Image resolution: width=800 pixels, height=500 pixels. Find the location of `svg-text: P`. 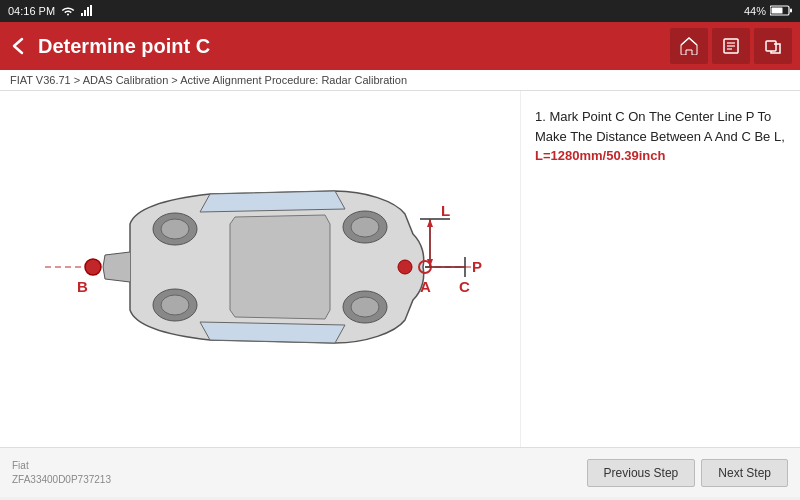

svg-text: P is located at coordinates (477, 266).